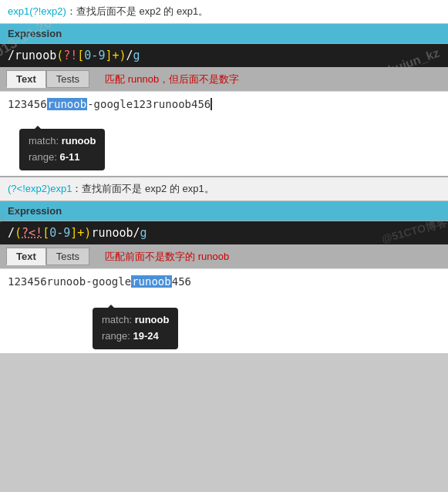 This screenshot has height=492, width=448. Describe the element at coordinates (108, 11) in the screenshot. I see `section1-label-text: exp1(?!exp2)：查找后面不是 exp2 的 exp1。` at that location.